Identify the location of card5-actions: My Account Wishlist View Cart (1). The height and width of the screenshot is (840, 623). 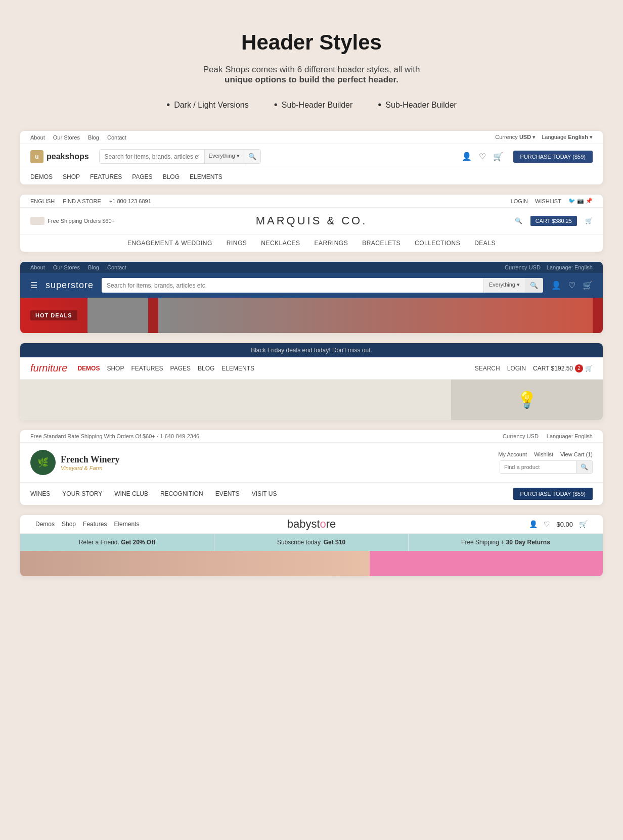
(545, 454).